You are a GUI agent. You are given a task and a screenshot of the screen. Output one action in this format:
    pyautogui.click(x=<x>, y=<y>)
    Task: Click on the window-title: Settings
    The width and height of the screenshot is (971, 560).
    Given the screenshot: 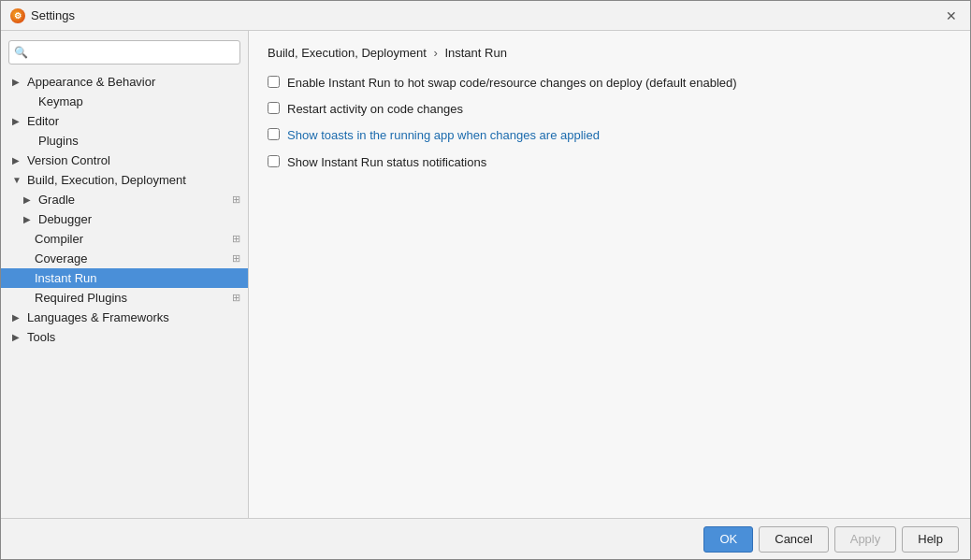 What is the action you would take?
    pyautogui.click(x=52, y=15)
    